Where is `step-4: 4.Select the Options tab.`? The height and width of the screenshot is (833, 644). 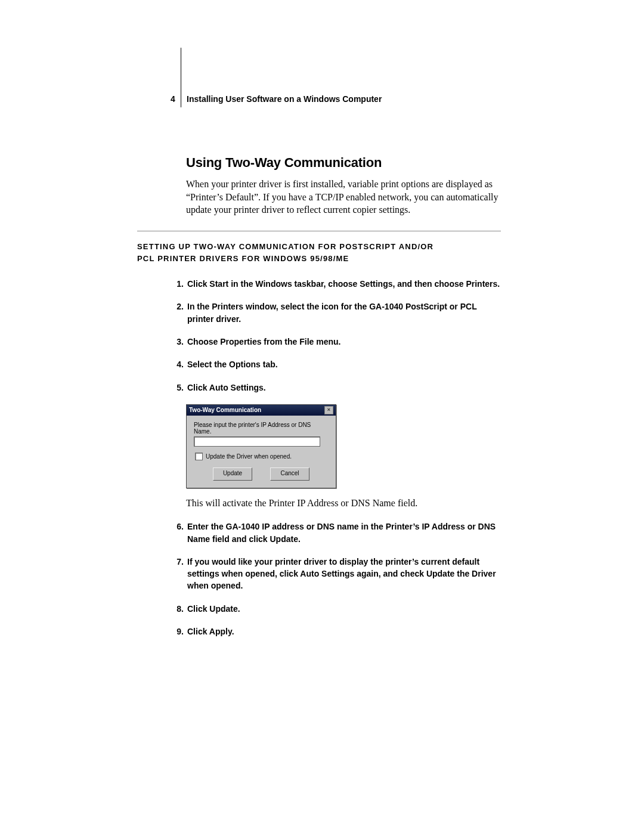 step-4: 4.Select the Options tab. is located at coordinates (336, 364).